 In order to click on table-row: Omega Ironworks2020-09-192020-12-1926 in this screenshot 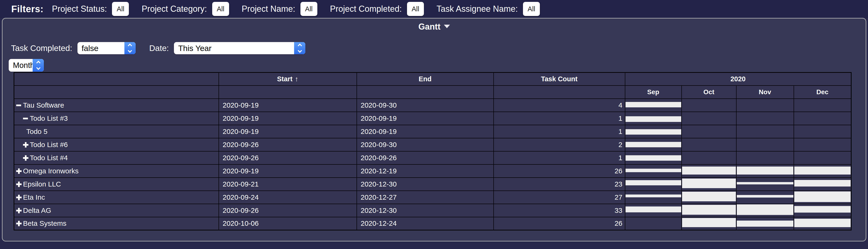, I will do `click(433, 171)`.